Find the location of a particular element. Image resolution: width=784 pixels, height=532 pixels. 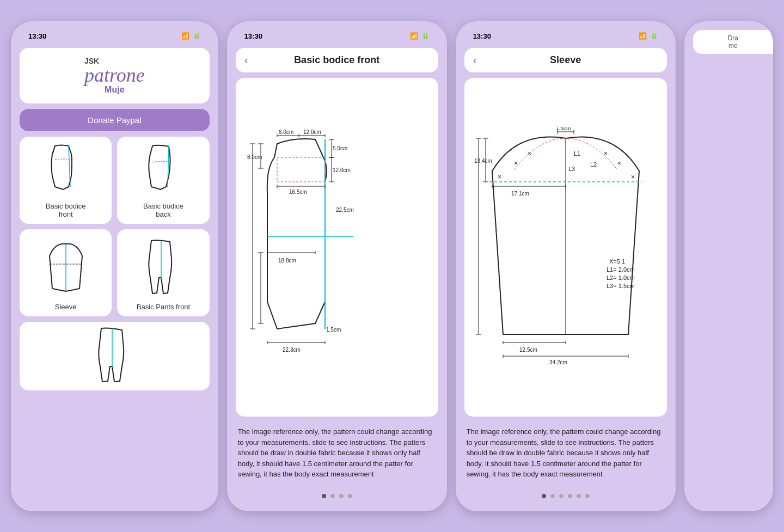

time-1: 13:30 is located at coordinates (37, 36).